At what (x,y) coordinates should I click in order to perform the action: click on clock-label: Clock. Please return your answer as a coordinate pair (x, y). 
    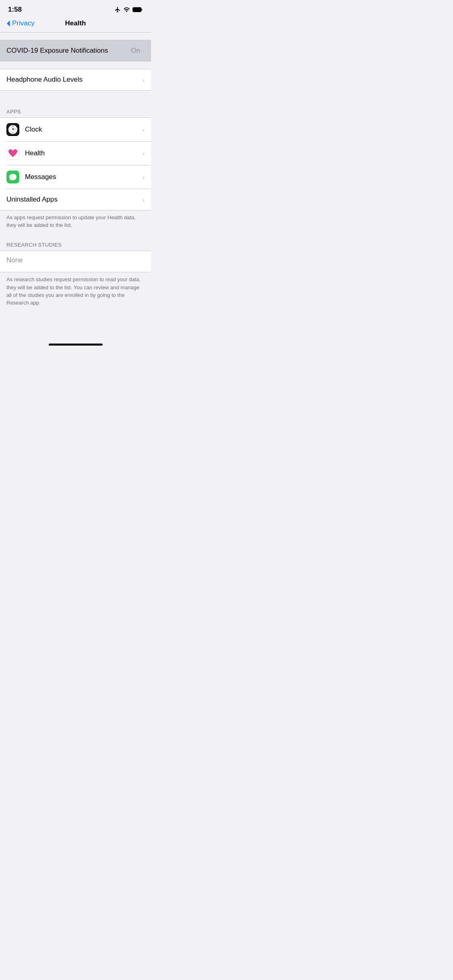
    Looking at the image, I should click on (84, 130).